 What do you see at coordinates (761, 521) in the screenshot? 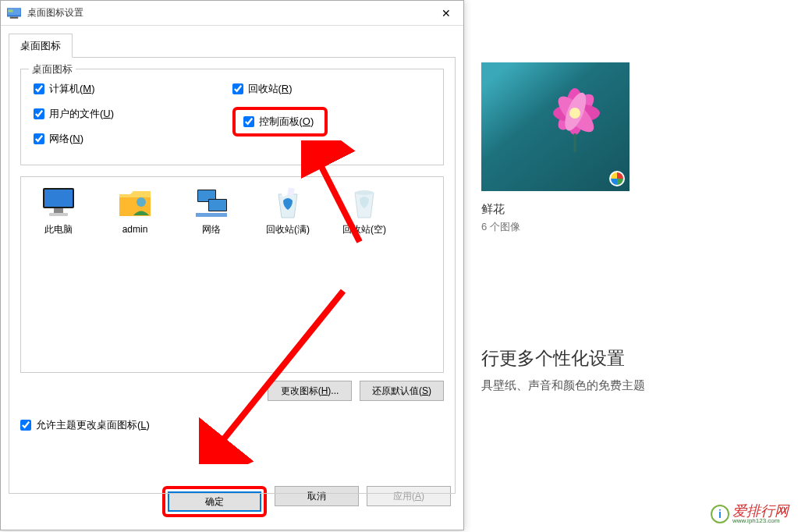
I see `watermark-url: www.iph123.com` at bounding box center [761, 521].